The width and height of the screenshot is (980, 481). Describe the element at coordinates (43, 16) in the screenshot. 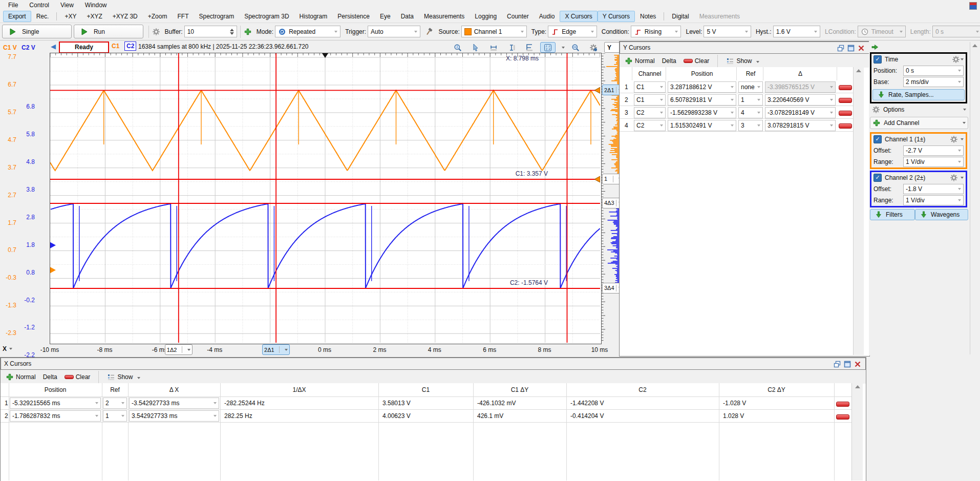

I see `tab-rec: Rec.` at that location.